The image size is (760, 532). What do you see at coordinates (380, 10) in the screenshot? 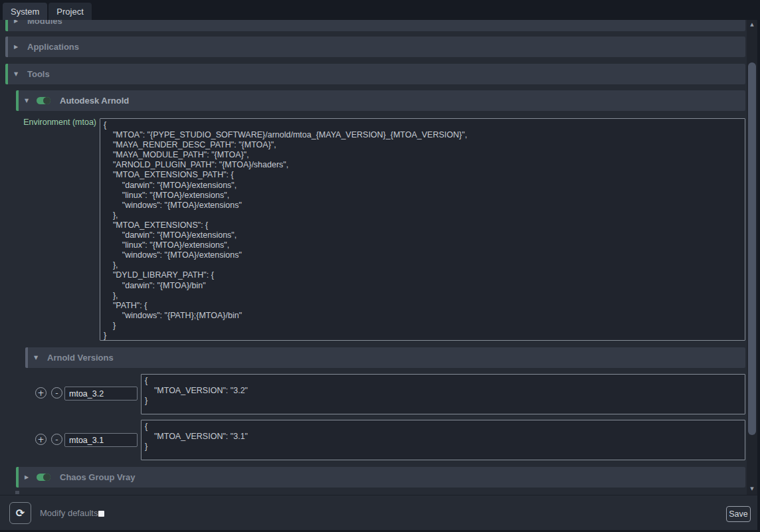
I see `tab-bar: System Project` at bounding box center [380, 10].